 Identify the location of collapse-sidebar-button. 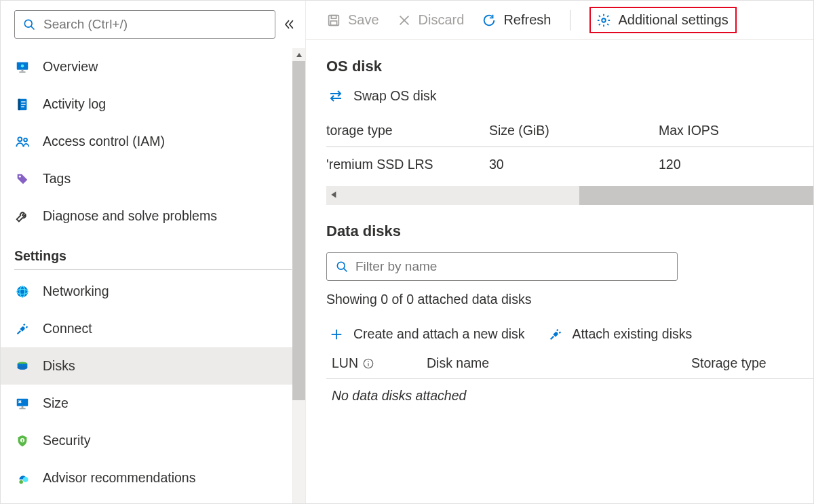
(289, 24).